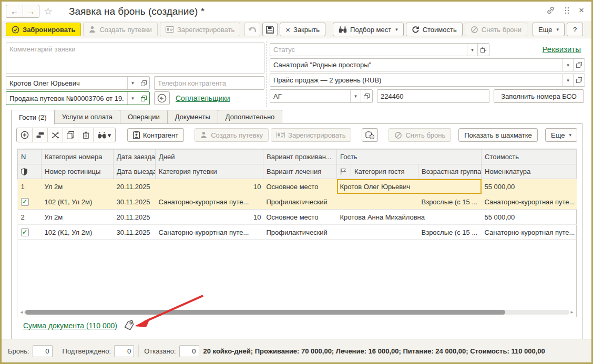 This screenshot has width=593, height=364. Describe the element at coordinates (498, 135) in the screenshot. I see `show-in-chess-button: Показать в шахматке` at that location.